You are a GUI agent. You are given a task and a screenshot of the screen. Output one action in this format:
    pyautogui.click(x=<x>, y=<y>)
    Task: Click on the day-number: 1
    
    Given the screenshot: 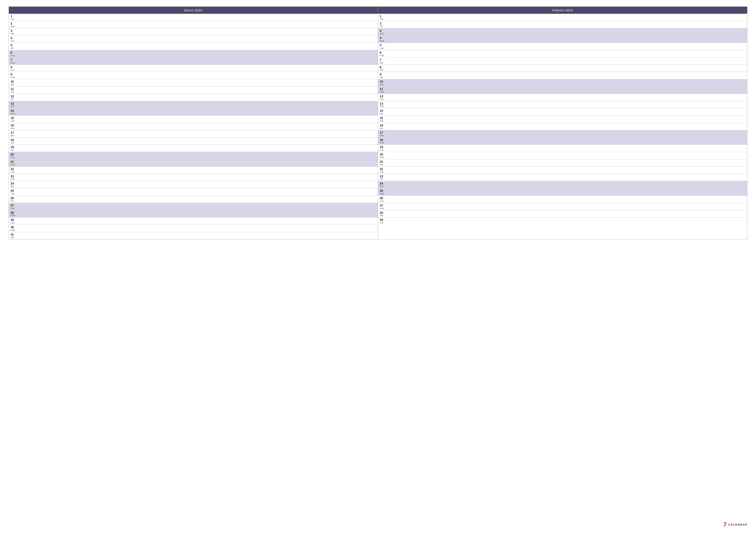 What is the action you would take?
    pyautogui.click(x=382, y=16)
    